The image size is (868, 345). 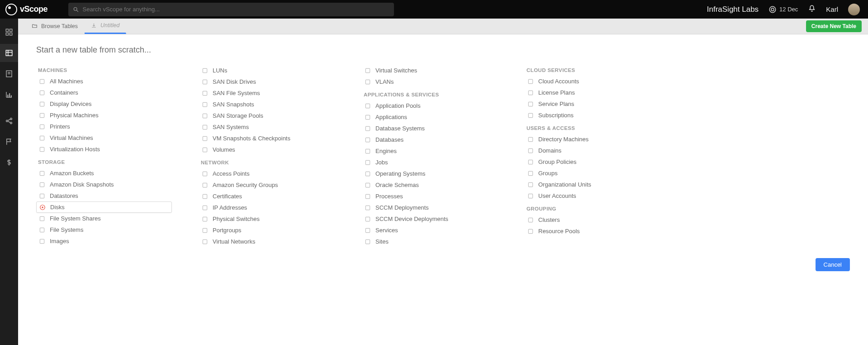 I want to click on grid-icon, so click(x=9, y=32).